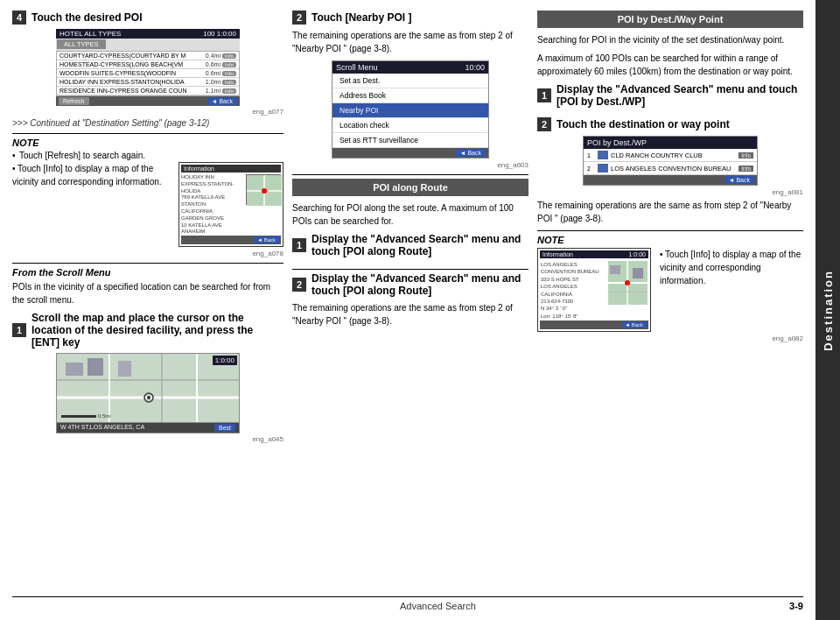 The height and width of the screenshot is (620, 840). What do you see at coordinates (148, 123) in the screenshot?
I see `continued-text: >>> Continued at "Destination Setting" (…` at bounding box center [148, 123].